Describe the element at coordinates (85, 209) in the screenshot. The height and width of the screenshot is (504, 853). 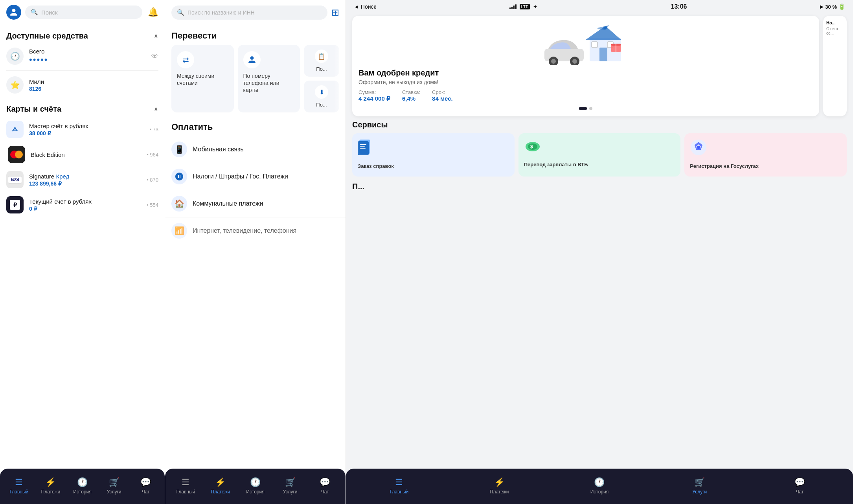
I see `current-account-amount: 0 ₽` at that location.